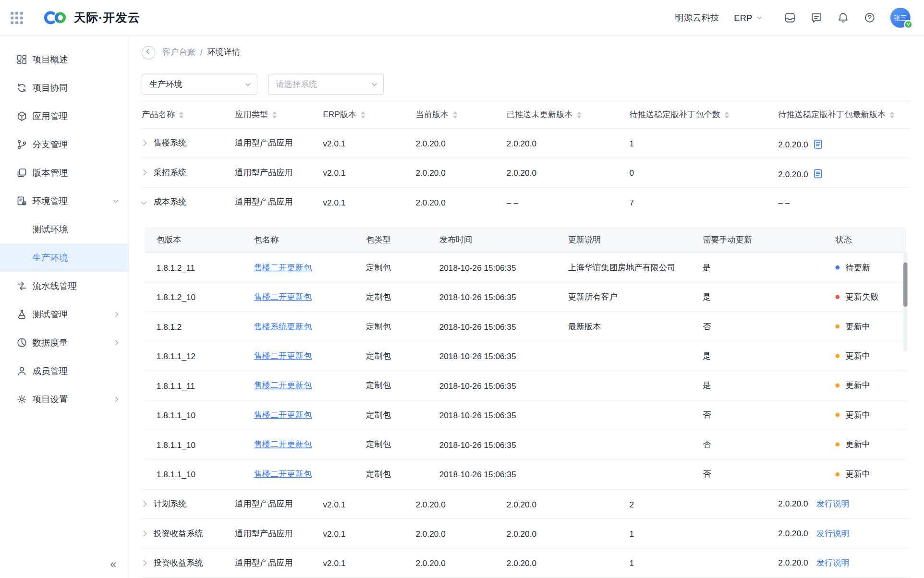 The width and height of the screenshot is (924, 578). What do you see at coordinates (22, 314) in the screenshot?
I see `test-management-icon` at bounding box center [22, 314].